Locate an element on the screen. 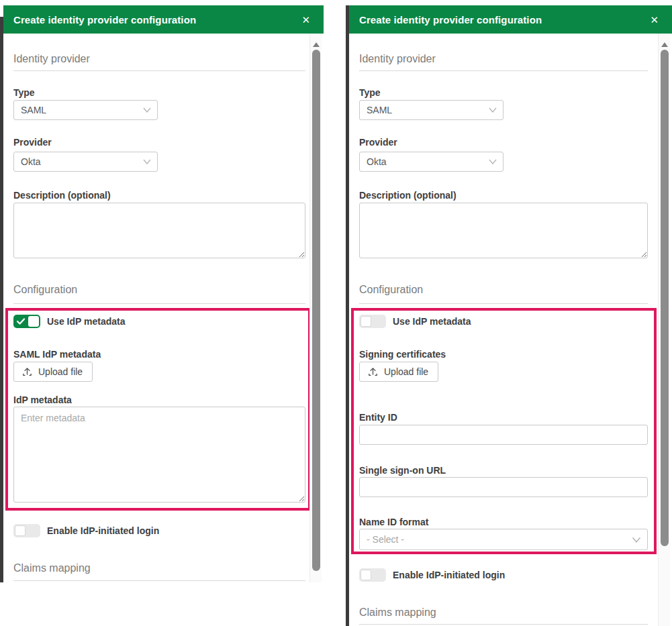 The height and width of the screenshot is (626, 672). entity-id-input is located at coordinates (503, 435).